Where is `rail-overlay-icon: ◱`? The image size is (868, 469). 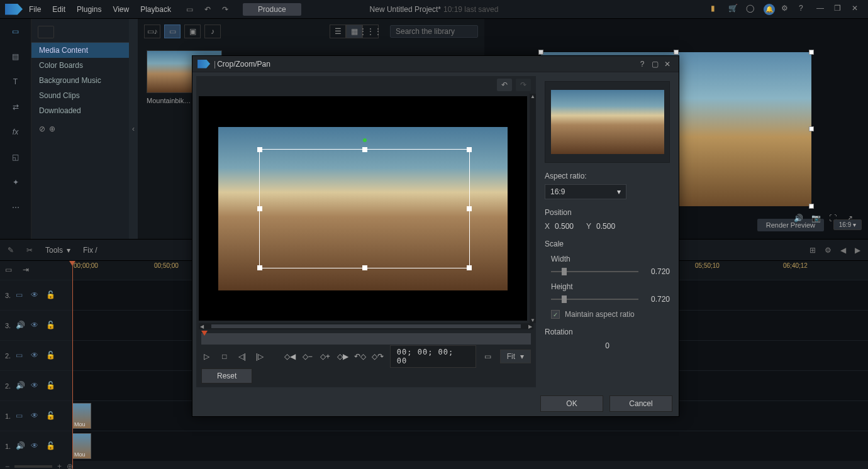 rail-overlay-icon: ◱ is located at coordinates (16, 157).